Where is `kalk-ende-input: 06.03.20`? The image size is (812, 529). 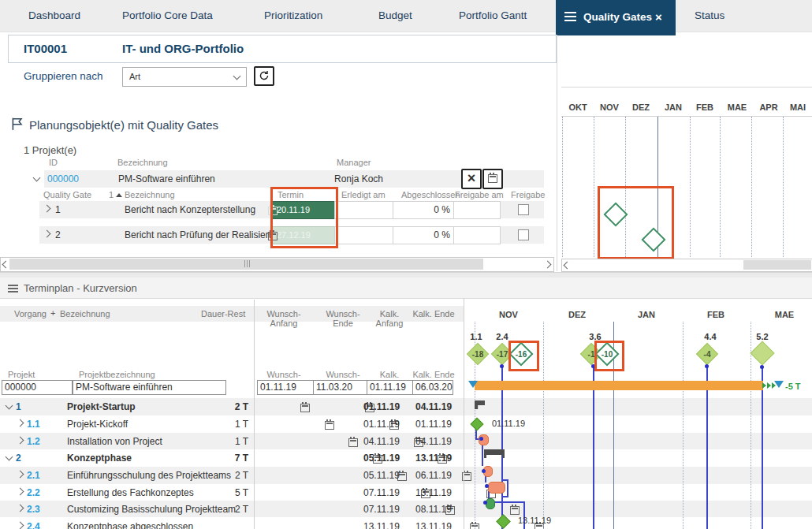
kalk-ende-input: 06.03.20 is located at coordinates (433, 388).